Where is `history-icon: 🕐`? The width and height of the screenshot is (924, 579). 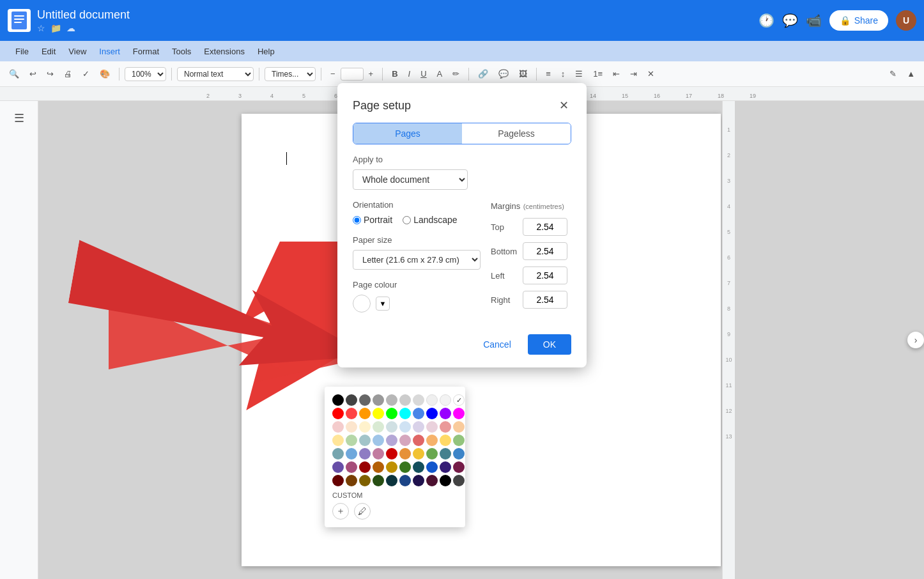
history-icon: 🕐 is located at coordinates (767, 20).